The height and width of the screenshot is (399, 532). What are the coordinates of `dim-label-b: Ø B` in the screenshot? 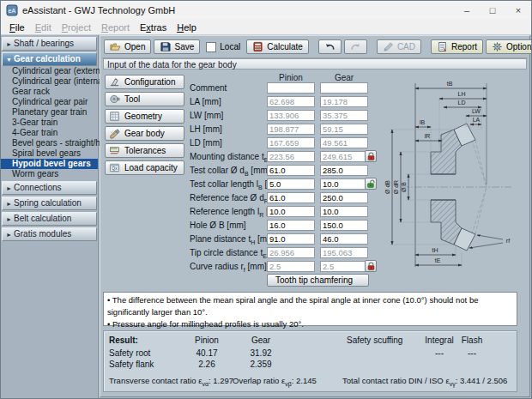 It's located at (403, 187).